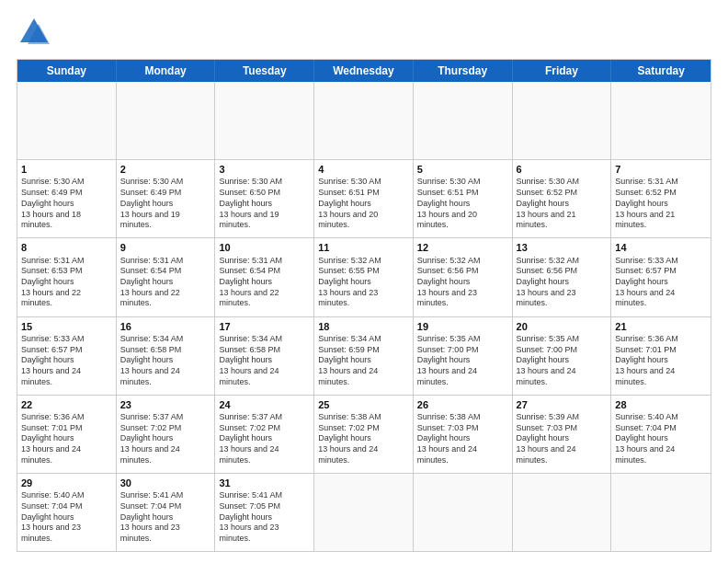  Describe the element at coordinates (661, 71) in the screenshot. I see `header-saturday: Saturday` at that location.